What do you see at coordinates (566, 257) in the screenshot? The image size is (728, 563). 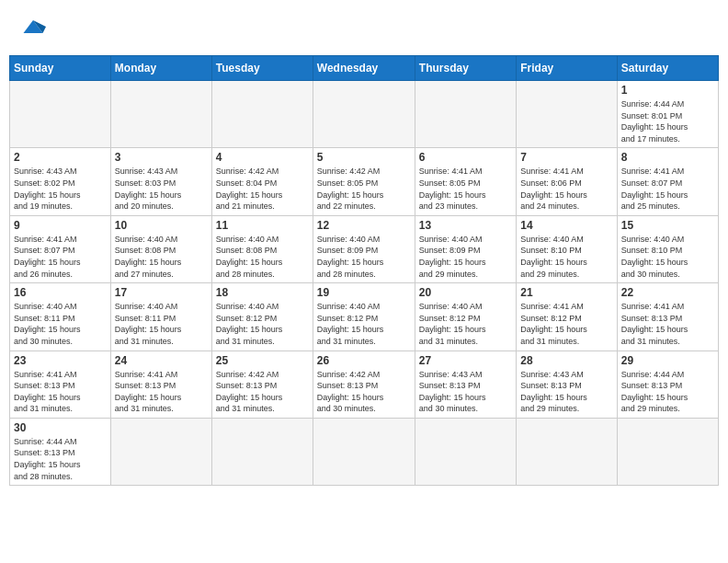 I see `day-info: Sunrise: 4:40 AM Sunset: 8:10 PM Dayligh…` at bounding box center [566, 257].